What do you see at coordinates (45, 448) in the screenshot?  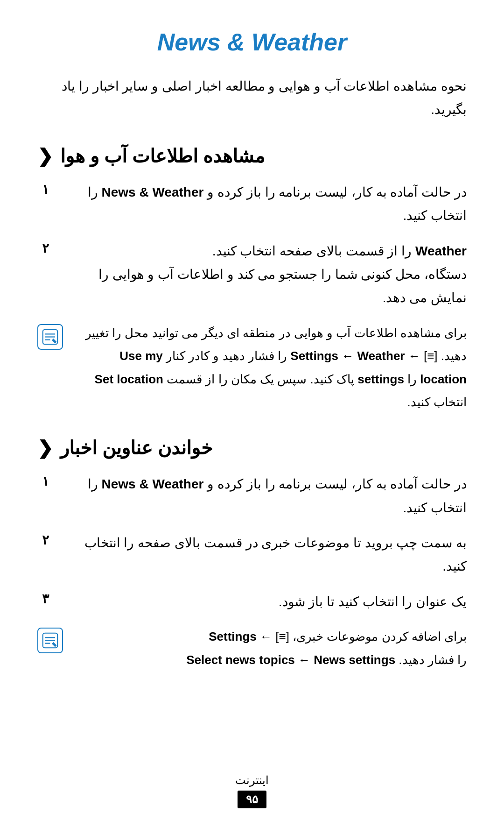 I see `arrow-icon-2: ❮` at bounding box center [45, 448].